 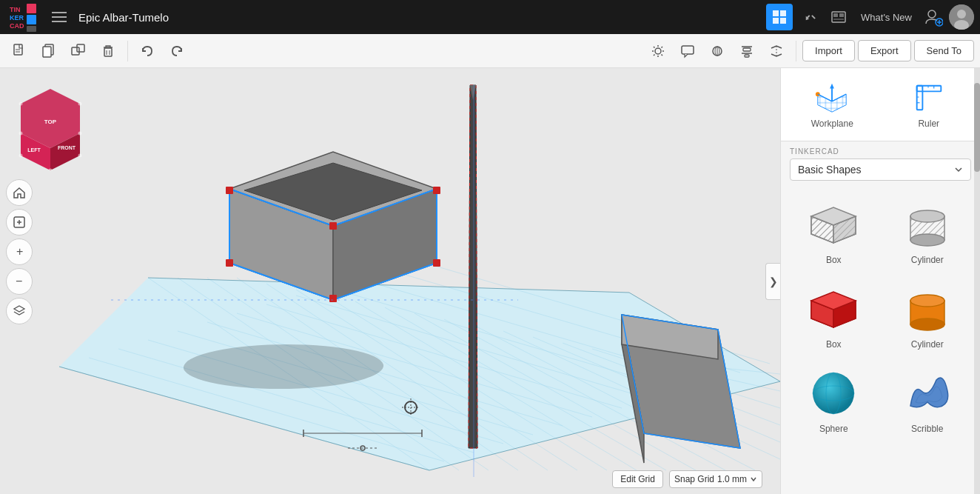 What do you see at coordinates (490, 17) in the screenshot?
I see `top-nav: TIN KER CAD Epic Albar-Tumelo What's New` at bounding box center [490, 17].